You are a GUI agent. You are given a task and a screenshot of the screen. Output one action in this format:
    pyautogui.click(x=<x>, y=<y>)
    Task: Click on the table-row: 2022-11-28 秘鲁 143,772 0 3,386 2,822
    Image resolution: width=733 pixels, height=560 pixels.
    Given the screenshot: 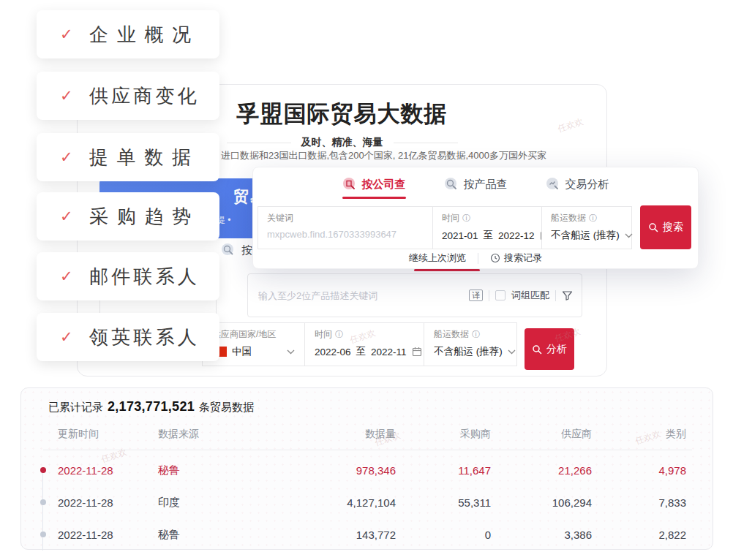 What is the action you would take?
    pyautogui.click(x=367, y=534)
    